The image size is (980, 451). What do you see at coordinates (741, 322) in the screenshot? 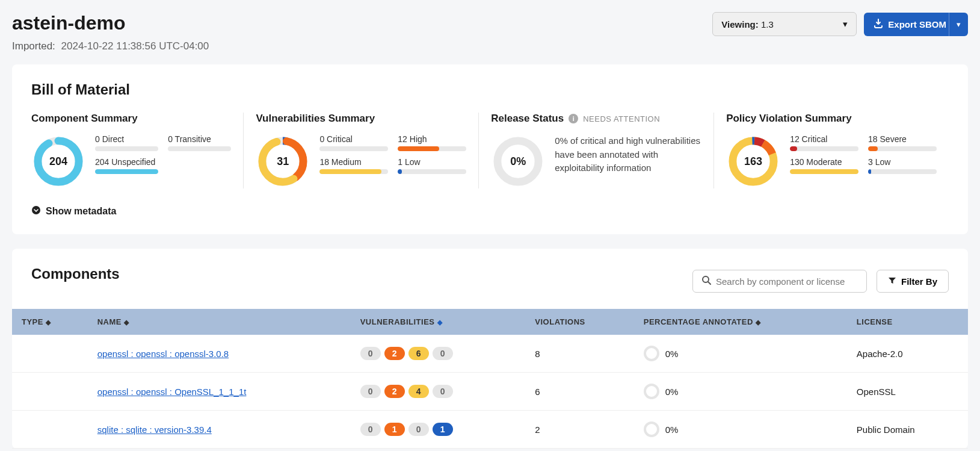
I see `col-pct: PERCENTAGE ANNOTATED◆` at bounding box center [741, 322].